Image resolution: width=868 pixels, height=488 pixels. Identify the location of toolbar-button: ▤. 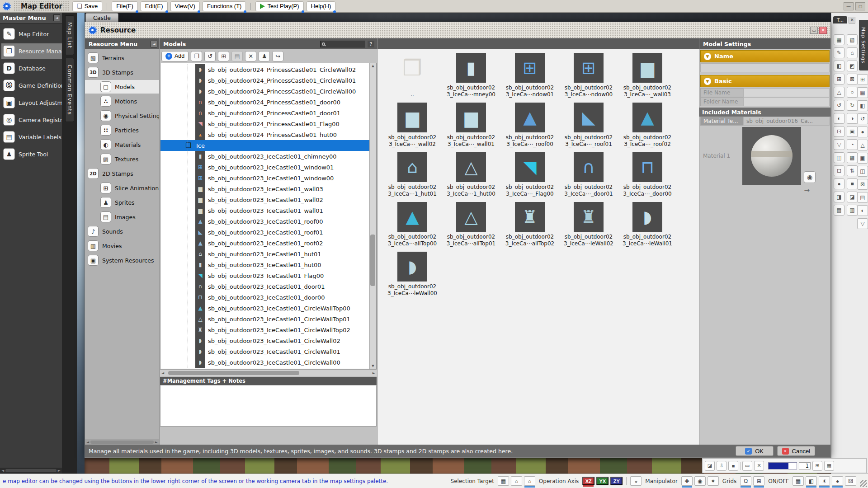
(237, 56).